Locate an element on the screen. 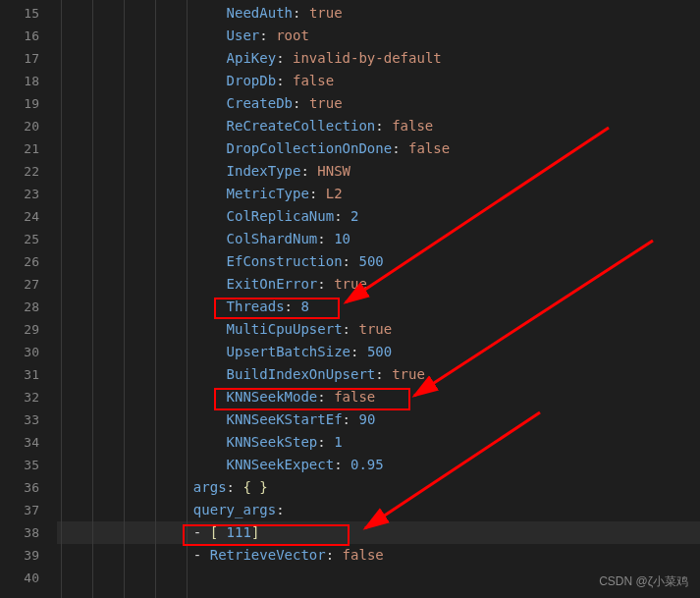  code-line: IndexType: HNSW is located at coordinates (379, 171).